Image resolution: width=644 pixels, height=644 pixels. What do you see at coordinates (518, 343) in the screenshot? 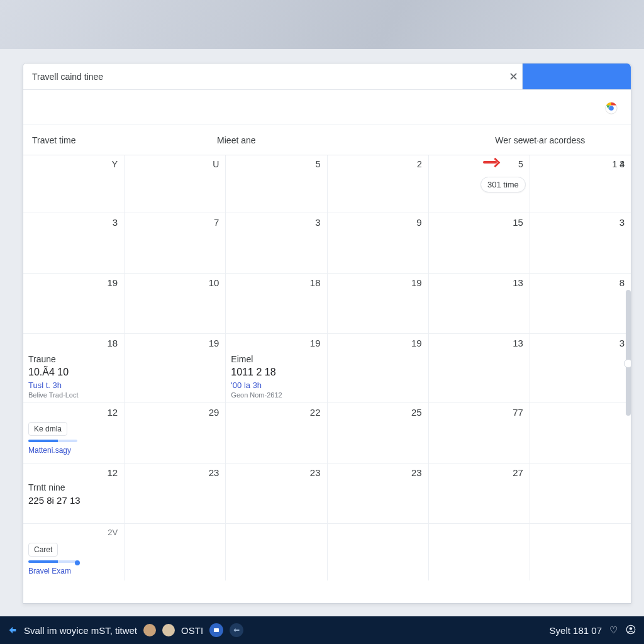
I see `day-number: 13` at bounding box center [518, 343].